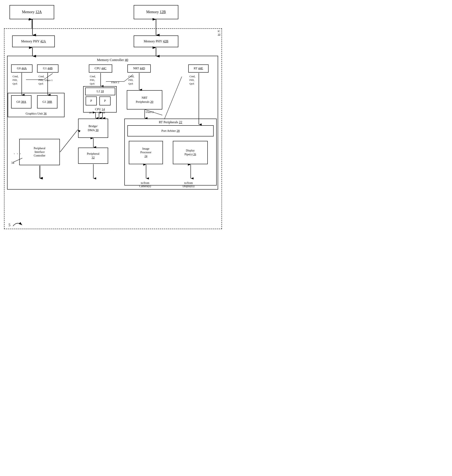  What do you see at coordinates (90, 113) in the screenshot?
I see `label-16-left: 16` at bounding box center [90, 113].